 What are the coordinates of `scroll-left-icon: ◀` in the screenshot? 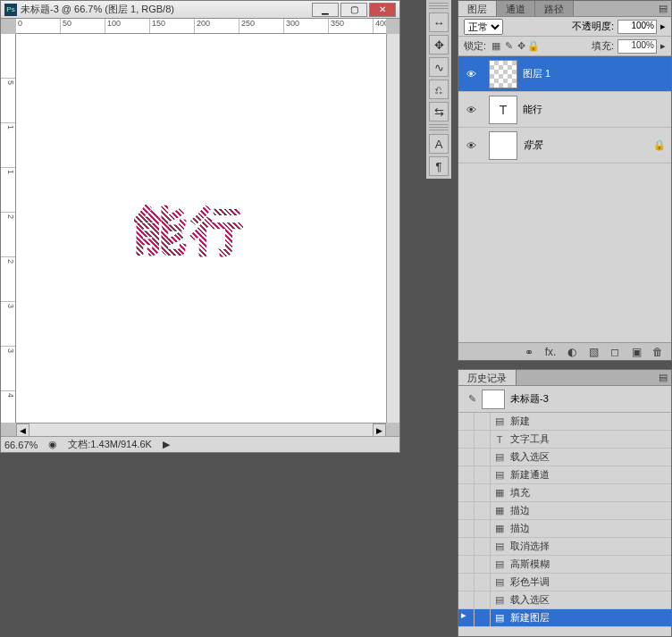 It's located at (23, 431).